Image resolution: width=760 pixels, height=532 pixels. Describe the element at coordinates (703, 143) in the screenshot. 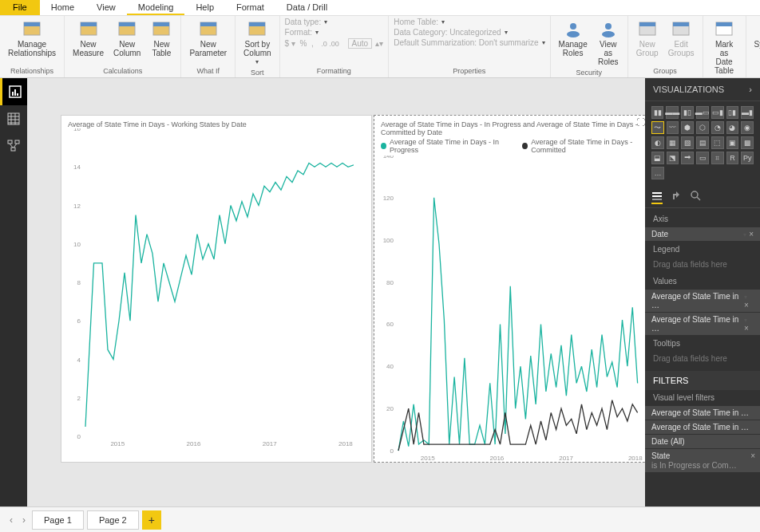

I see `viz-type-17: ▤` at that location.